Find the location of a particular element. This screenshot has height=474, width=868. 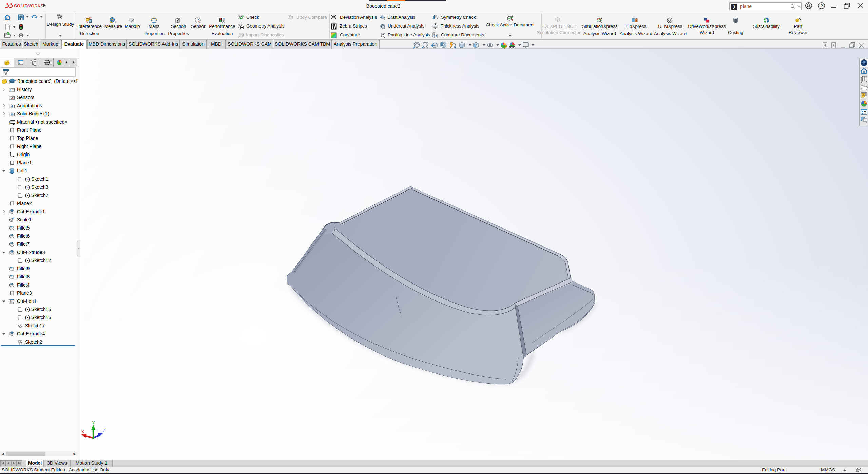

svg-text: Z is located at coordinates (104, 431).